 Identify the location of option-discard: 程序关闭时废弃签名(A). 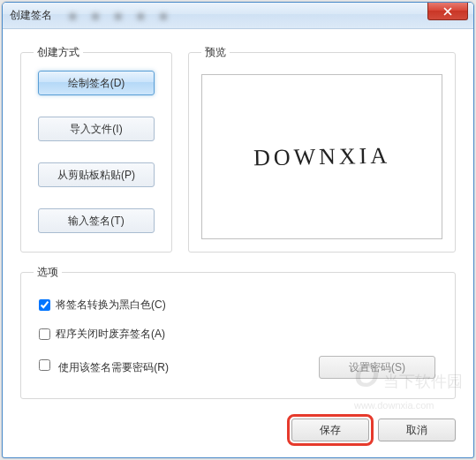
(238, 334).